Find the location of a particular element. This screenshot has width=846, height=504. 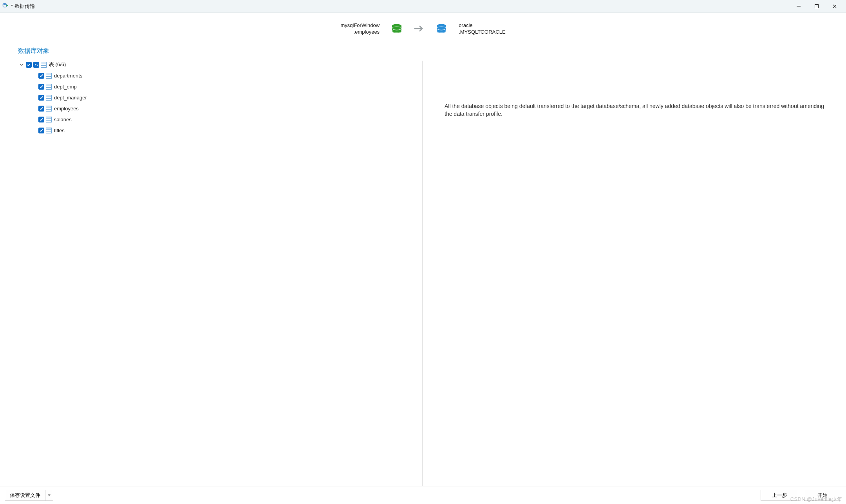

tree-item: salaries is located at coordinates (211, 119).